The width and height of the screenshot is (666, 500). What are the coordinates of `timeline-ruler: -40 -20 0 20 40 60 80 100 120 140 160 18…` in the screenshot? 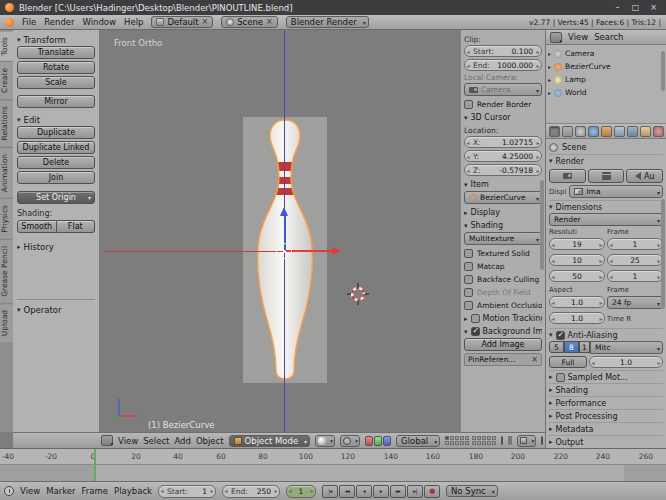 It's located at (333, 457).